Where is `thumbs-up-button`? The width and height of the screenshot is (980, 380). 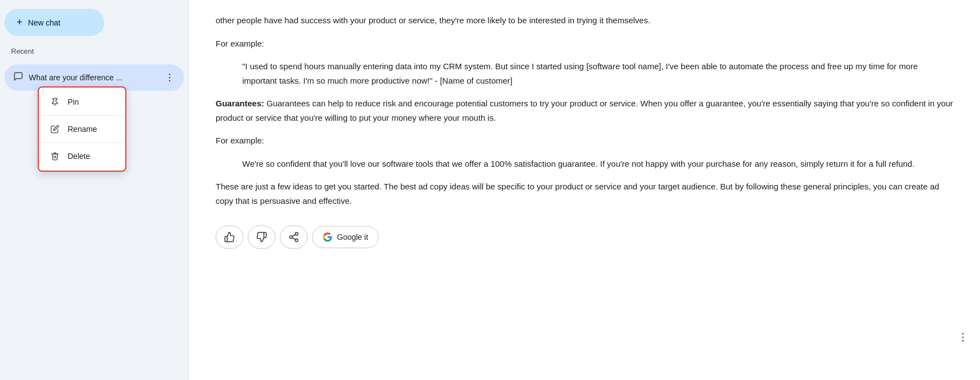 thumbs-up-button is located at coordinates (229, 237).